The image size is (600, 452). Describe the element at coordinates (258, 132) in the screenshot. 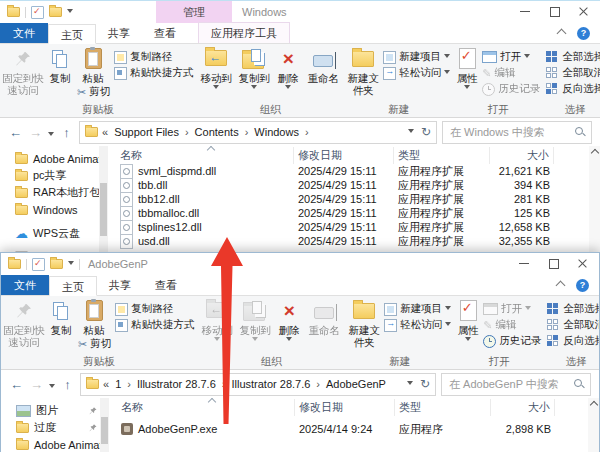

I see `address-breadcrumb: Support Files Contents Windows` at that location.